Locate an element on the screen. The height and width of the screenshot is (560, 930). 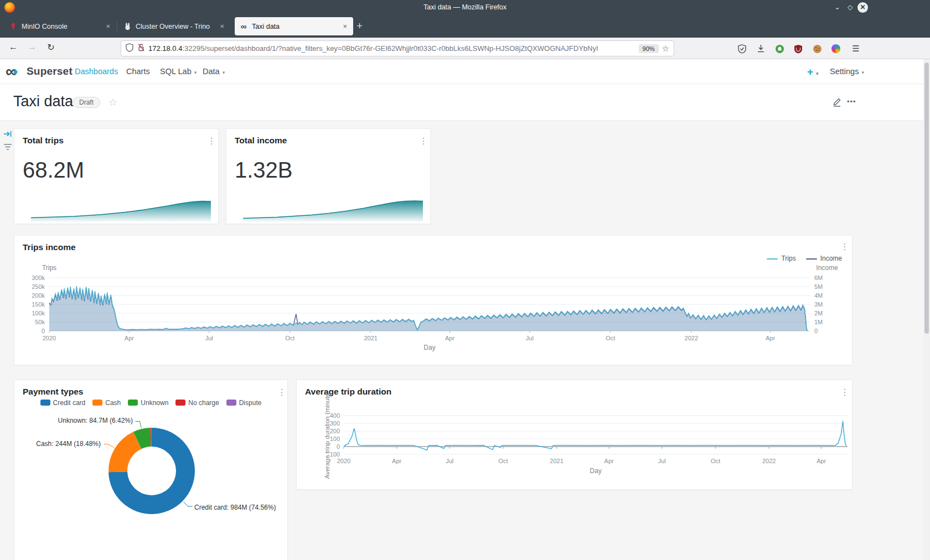
tab-trino: Cluster Overview - Trino × is located at coordinates (174, 27).